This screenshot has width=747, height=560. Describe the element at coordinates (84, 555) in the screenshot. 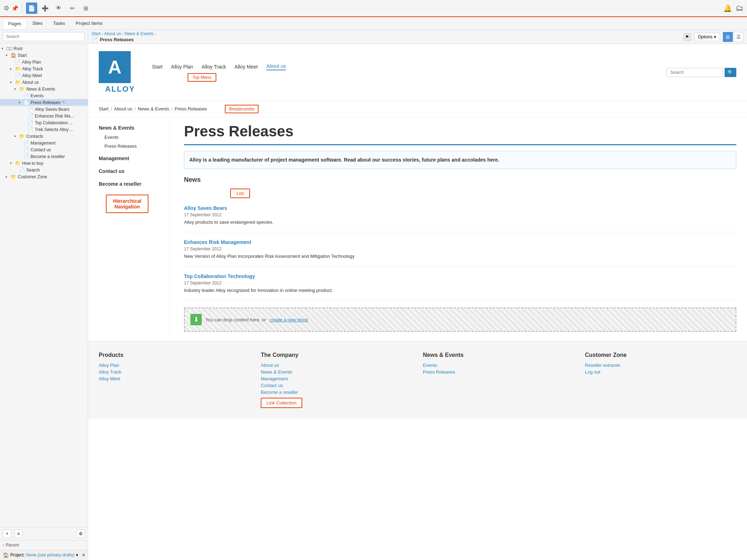

I see `project-menu-icon: ≡` at that location.